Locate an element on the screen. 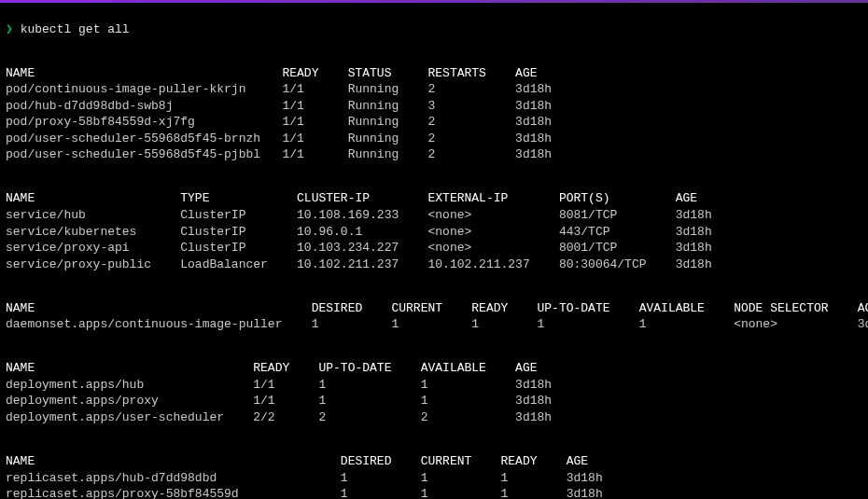 The image size is (868, 499). deployments-section: NAME READY UP-TO-DATE AVAILABLE AGEdeplo… is located at coordinates (434, 393).